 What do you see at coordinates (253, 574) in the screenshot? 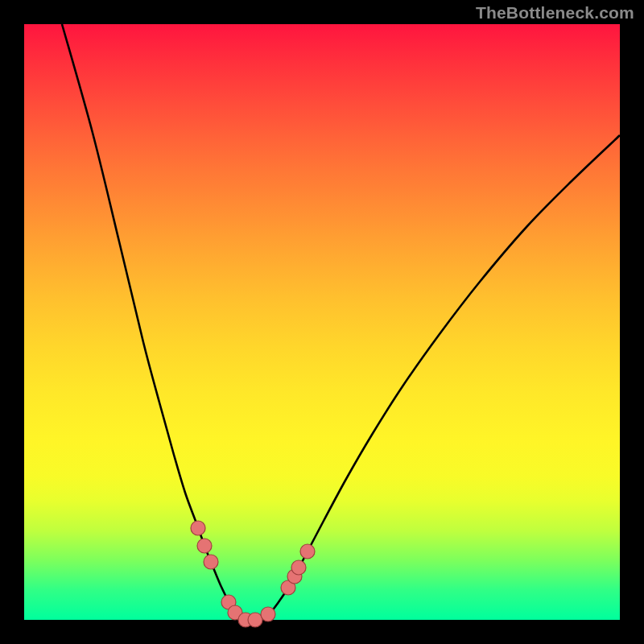
I see `curve-markers` at bounding box center [253, 574].